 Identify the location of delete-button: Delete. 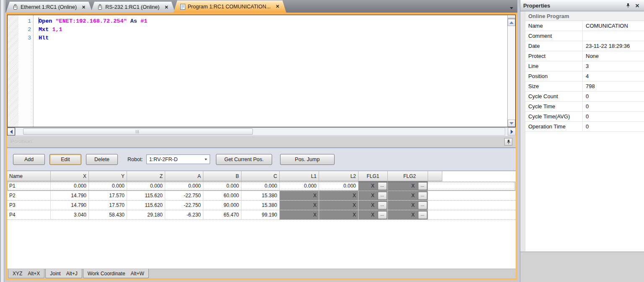
(102, 159).